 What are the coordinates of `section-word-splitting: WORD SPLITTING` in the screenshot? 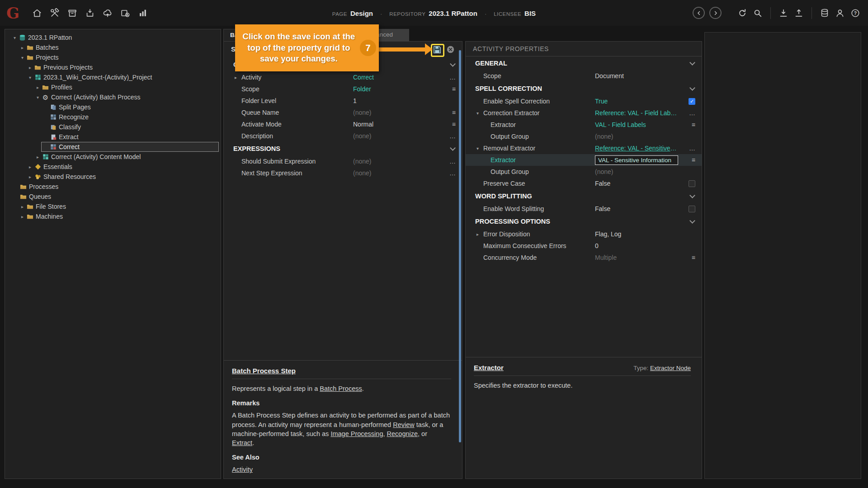 It's located at (584, 196).